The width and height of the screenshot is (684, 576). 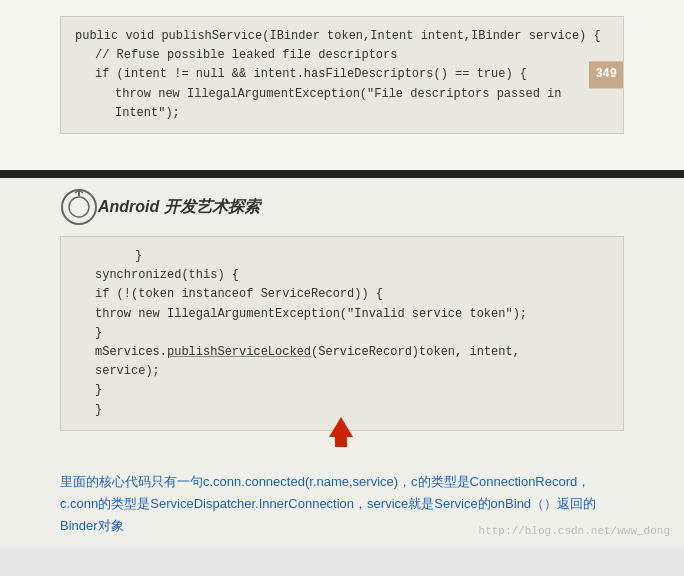 What do you see at coordinates (342, 294) in the screenshot?
I see `code-line-b3: if (!(token instanceof ServiceRecord)) {` at bounding box center [342, 294].